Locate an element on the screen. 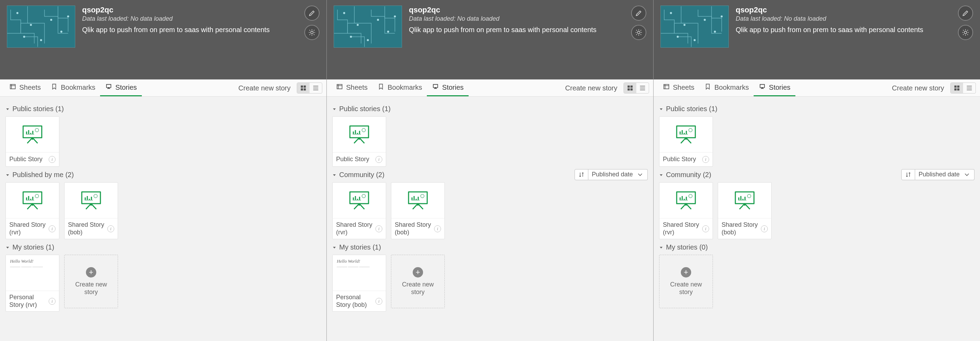 This screenshot has height=341, width=980. tab-stories-label: Stories is located at coordinates (780, 88).